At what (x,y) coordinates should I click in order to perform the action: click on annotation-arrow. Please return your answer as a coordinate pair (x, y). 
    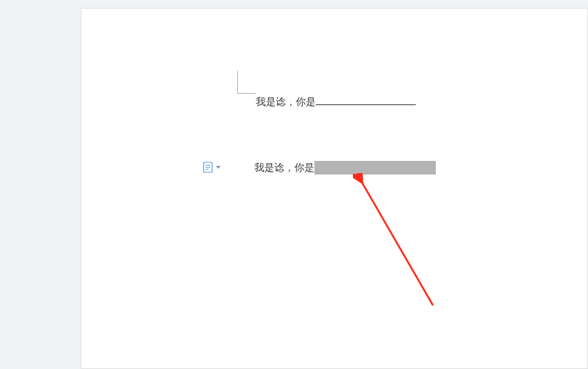
    Looking at the image, I should click on (399, 245).